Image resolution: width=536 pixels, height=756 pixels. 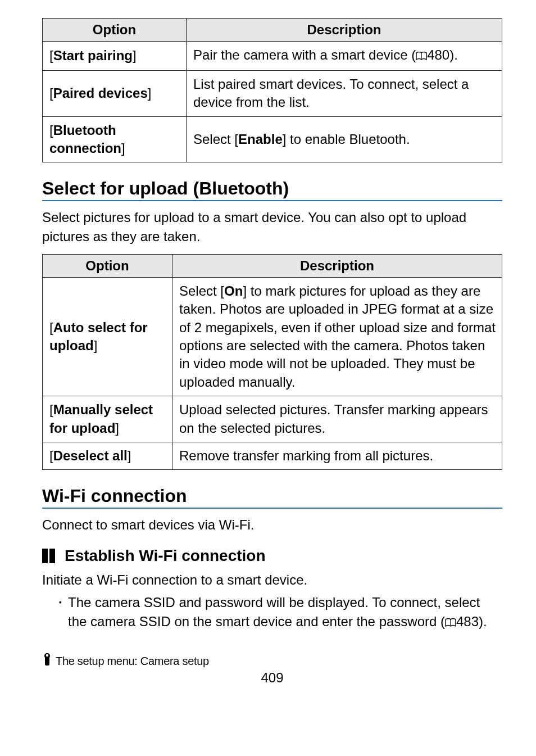 What do you see at coordinates (337, 456) in the screenshot?
I see `description-cell: Remove transfer marking from all picture…` at bounding box center [337, 456].